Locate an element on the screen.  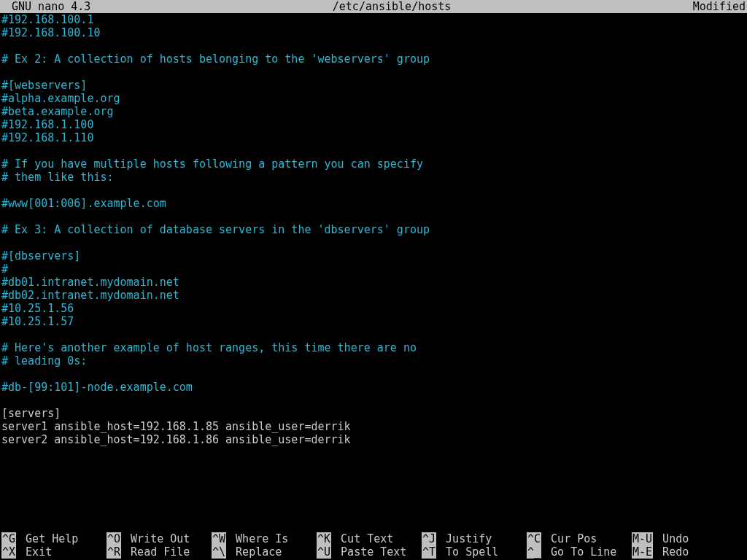
shortcut-label: Get Help is located at coordinates (48, 539).